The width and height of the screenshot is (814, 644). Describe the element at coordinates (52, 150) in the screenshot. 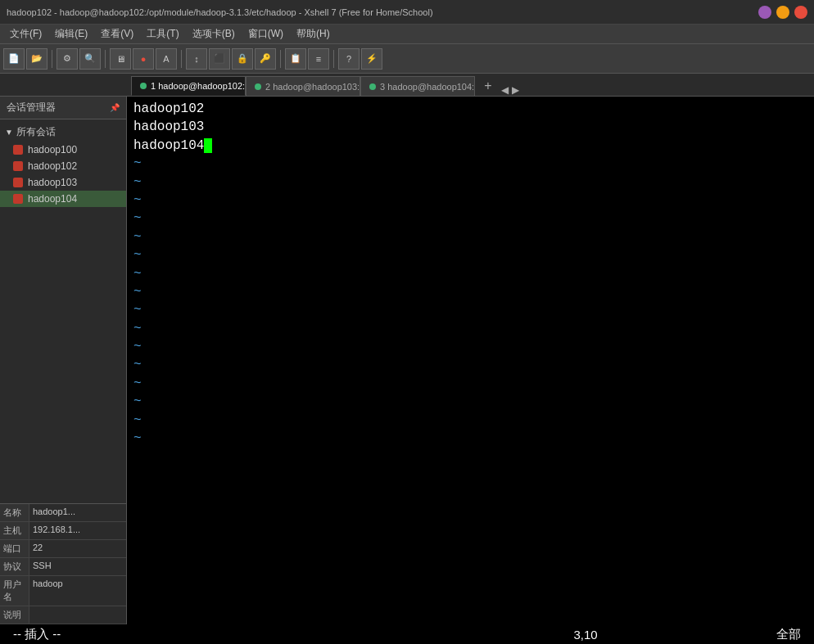

I see `session-label-hadoop100: hadoop100` at that location.